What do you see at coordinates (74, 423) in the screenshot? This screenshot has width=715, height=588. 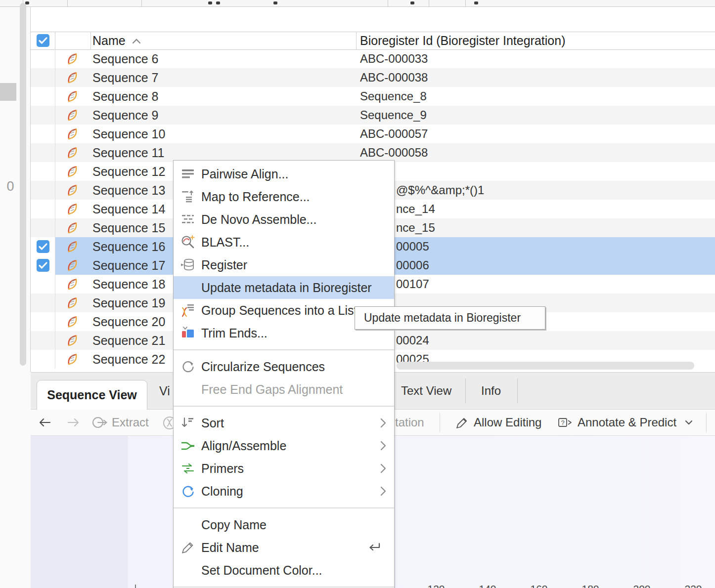 I see `forward-arrow-icon` at bounding box center [74, 423].